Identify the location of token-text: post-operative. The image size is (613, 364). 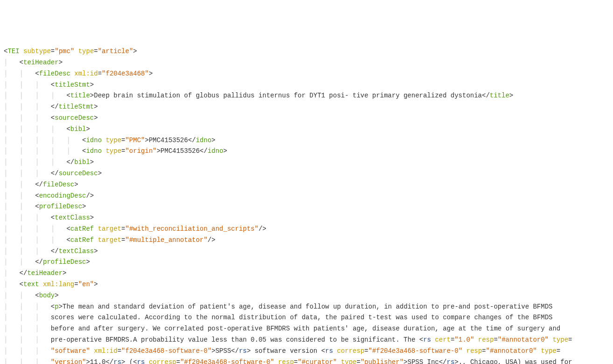
(235, 329).